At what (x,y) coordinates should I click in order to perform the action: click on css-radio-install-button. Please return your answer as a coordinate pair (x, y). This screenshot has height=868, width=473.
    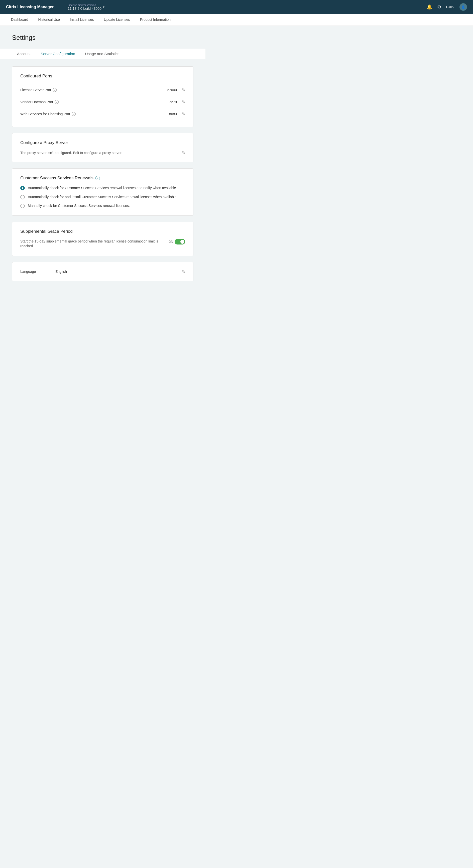
    Looking at the image, I should click on (23, 197).